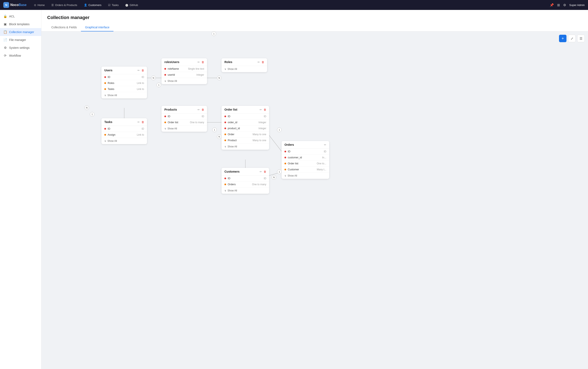  Describe the element at coordinates (244, 62) in the screenshot. I see `card-roles-header: Roles ✏ 🗑` at that location.